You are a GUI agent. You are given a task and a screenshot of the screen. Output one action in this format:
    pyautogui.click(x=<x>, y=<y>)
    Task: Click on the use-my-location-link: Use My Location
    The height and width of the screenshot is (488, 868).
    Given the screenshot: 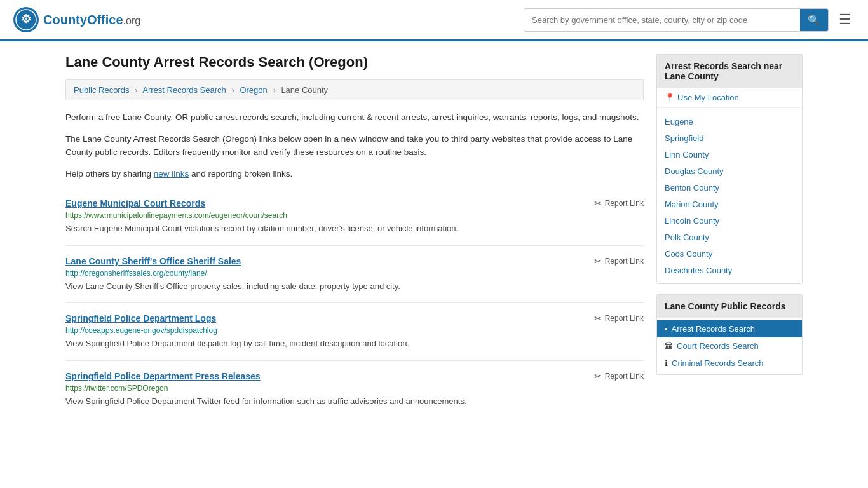 What is the action you would take?
    pyautogui.click(x=708, y=98)
    